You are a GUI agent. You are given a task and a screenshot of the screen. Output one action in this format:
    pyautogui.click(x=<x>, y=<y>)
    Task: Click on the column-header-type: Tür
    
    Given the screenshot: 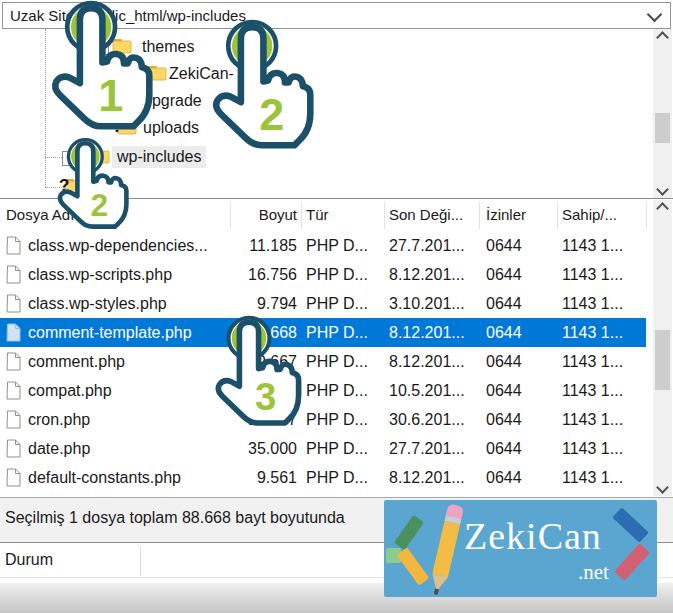 What is the action you would take?
    pyautogui.click(x=318, y=215)
    